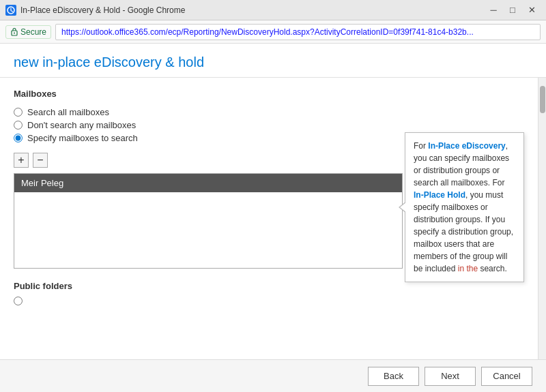 The width and height of the screenshot is (546, 392). What do you see at coordinates (273, 32) in the screenshot?
I see `address-bar: Secure` at bounding box center [273, 32].